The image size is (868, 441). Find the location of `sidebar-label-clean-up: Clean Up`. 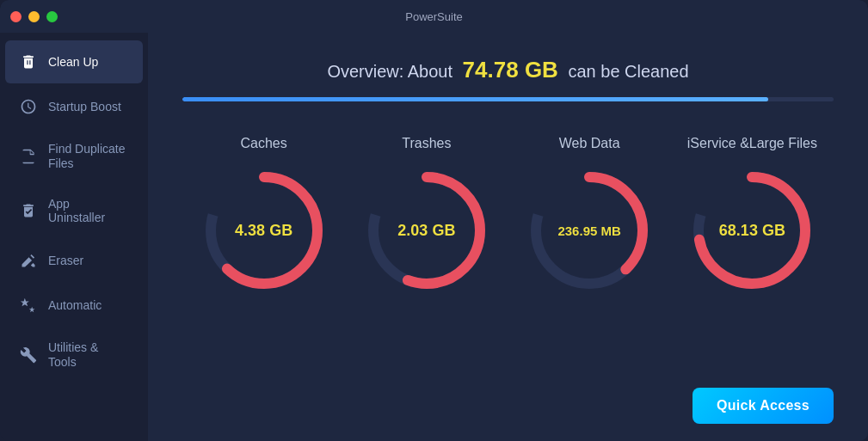

sidebar-label-clean-up: Clean Up is located at coordinates (73, 62).